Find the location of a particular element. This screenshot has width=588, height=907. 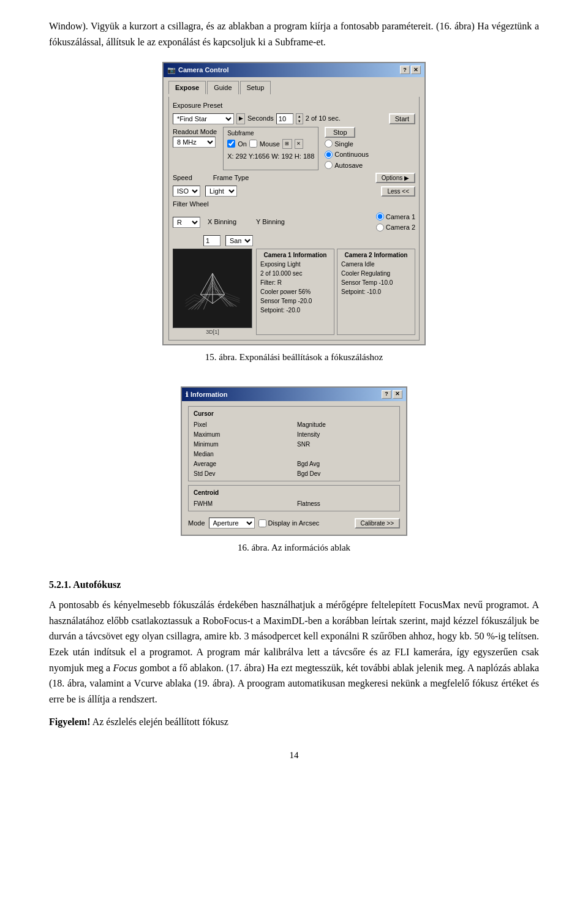

focus-word: Focus is located at coordinates (125, 668).